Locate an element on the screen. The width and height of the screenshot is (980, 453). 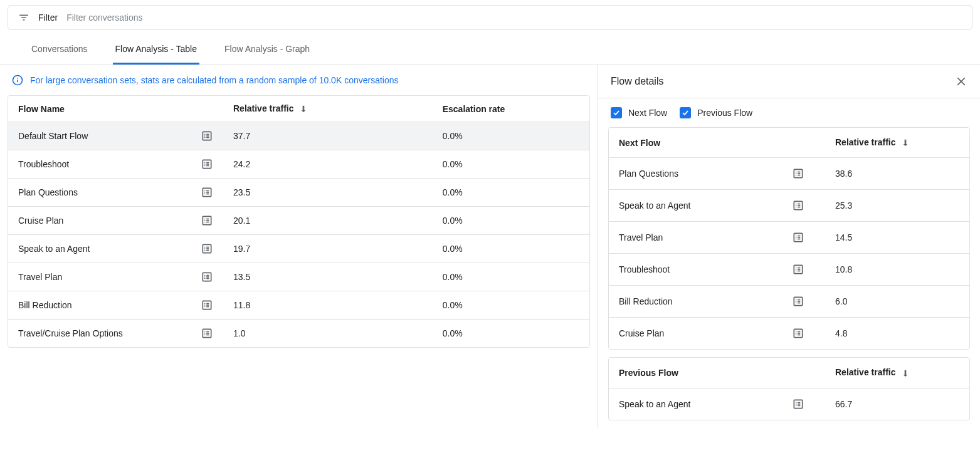
table-row: Troubleshoot24.20.0% is located at coordinates (298, 164).